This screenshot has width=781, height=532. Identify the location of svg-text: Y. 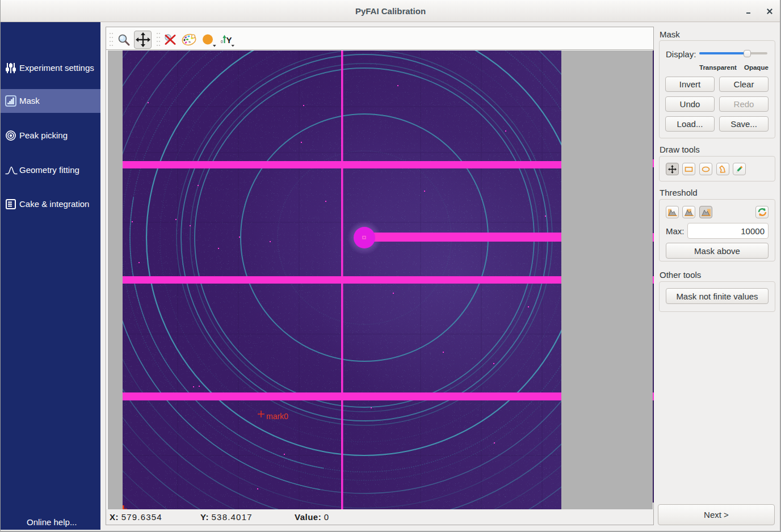
(229, 40).